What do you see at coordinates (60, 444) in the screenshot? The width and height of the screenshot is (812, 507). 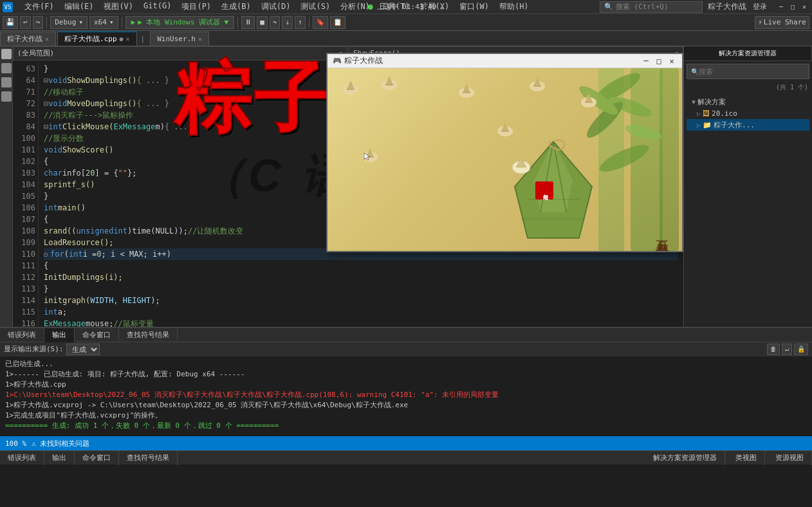 I see `warning-status: ⚠ 未找到相关问题` at bounding box center [60, 444].